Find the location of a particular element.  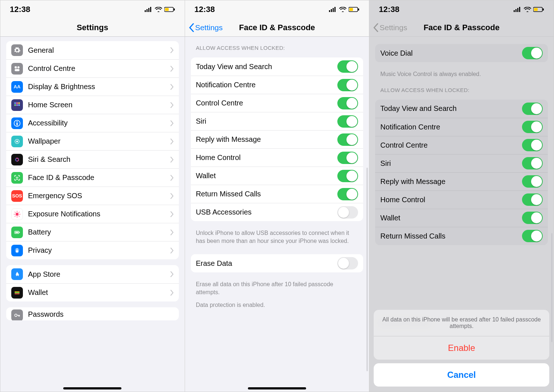

row-emergency-sos: SOS Emergency SOS is located at coordinates (92, 196).